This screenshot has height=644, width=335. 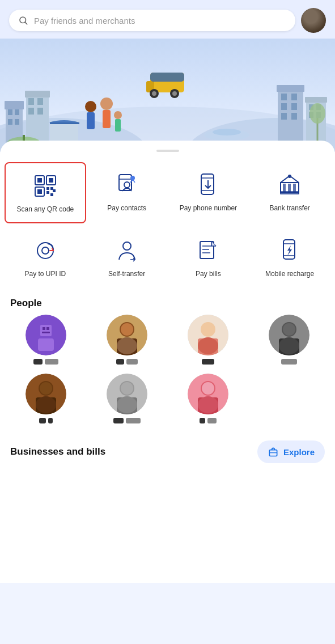 I want to click on pay-contacts-icon, so click(x=127, y=185).